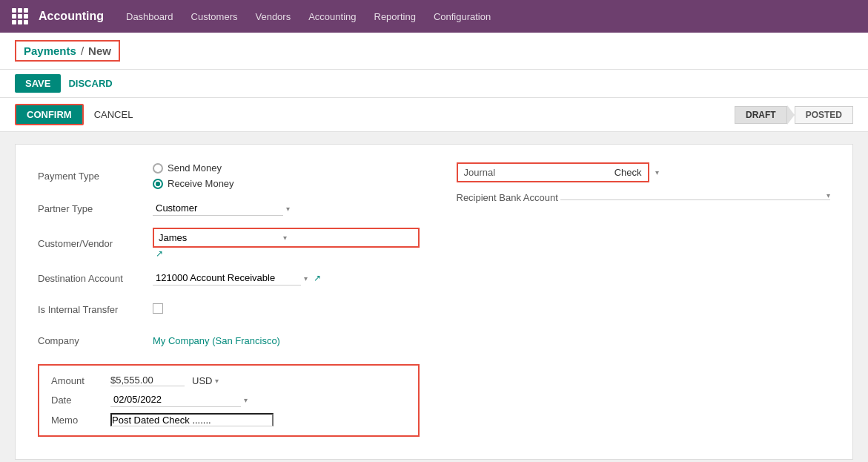  I want to click on amount-row: Amount $5,555.00 USD ▾, so click(228, 380).